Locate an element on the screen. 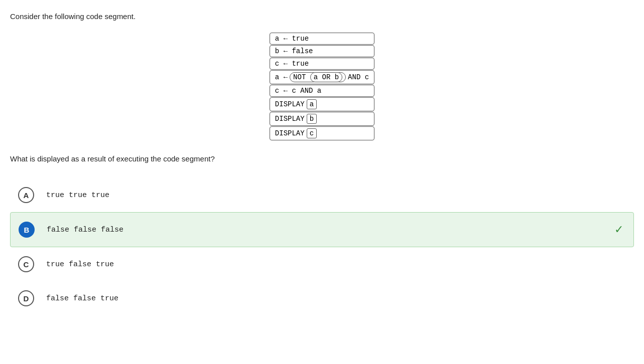  option-text-c: true false true is located at coordinates (336, 265).